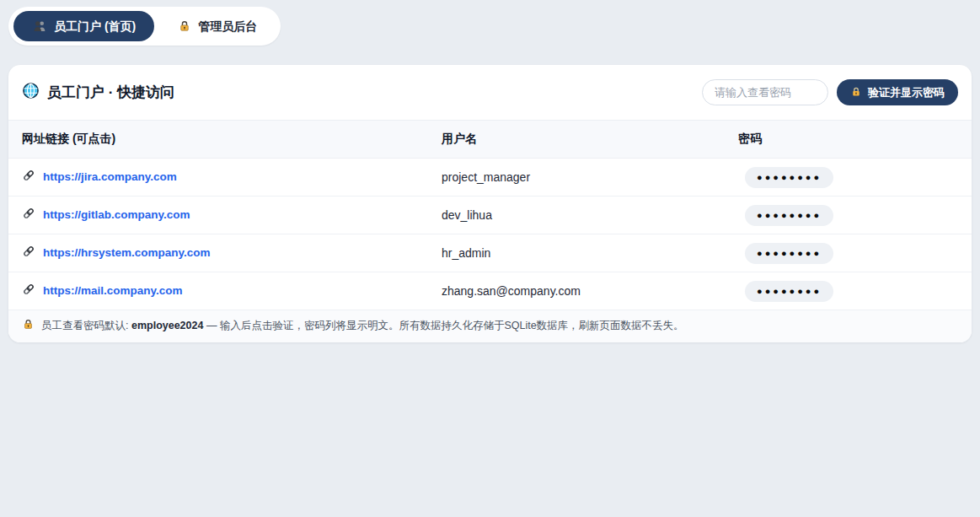 Image resolution: width=980 pixels, height=517 pixels. What do you see at coordinates (217, 26) in the screenshot?
I see `tab-admin-backend: 管理员后台` at bounding box center [217, 26].